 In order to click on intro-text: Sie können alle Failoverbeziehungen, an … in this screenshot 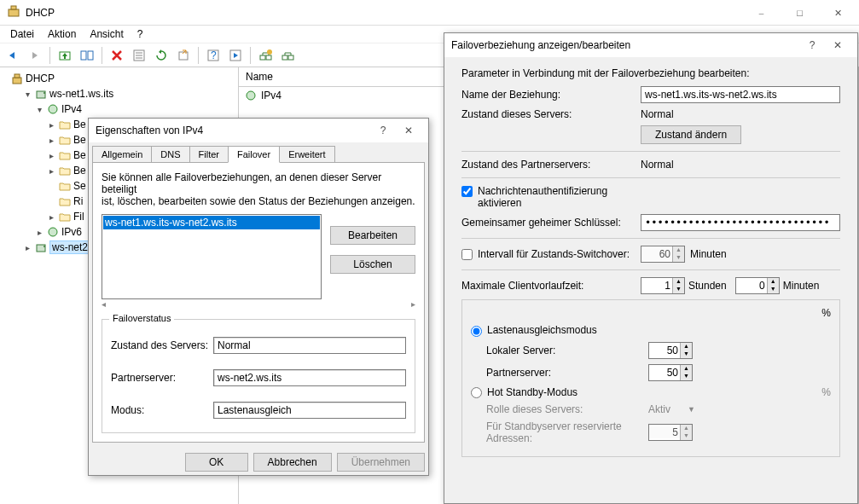, I will do `click(258, 189)`.